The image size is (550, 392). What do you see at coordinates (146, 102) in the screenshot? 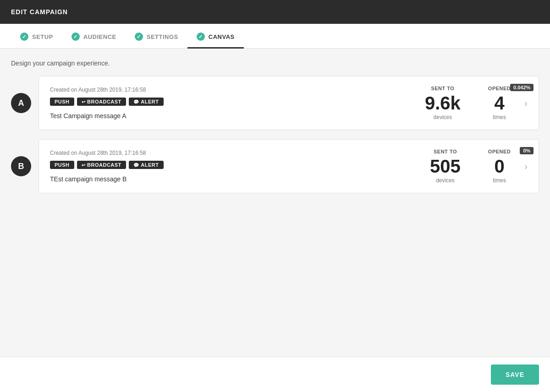
I see `badge-alert-a: 💬 ALERT` at bounding box center [146, 102].